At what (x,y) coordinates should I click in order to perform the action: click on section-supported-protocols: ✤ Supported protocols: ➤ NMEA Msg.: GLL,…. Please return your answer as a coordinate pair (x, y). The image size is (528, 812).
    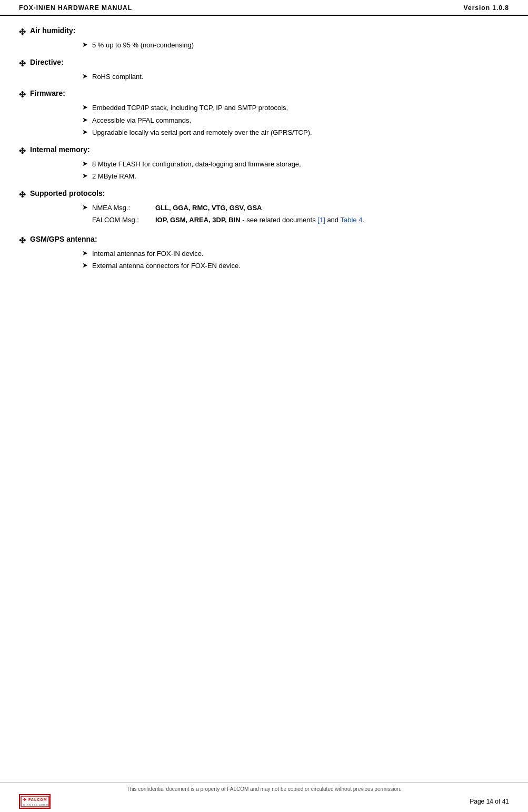
    Looking at the image, I should click on (264, 209).